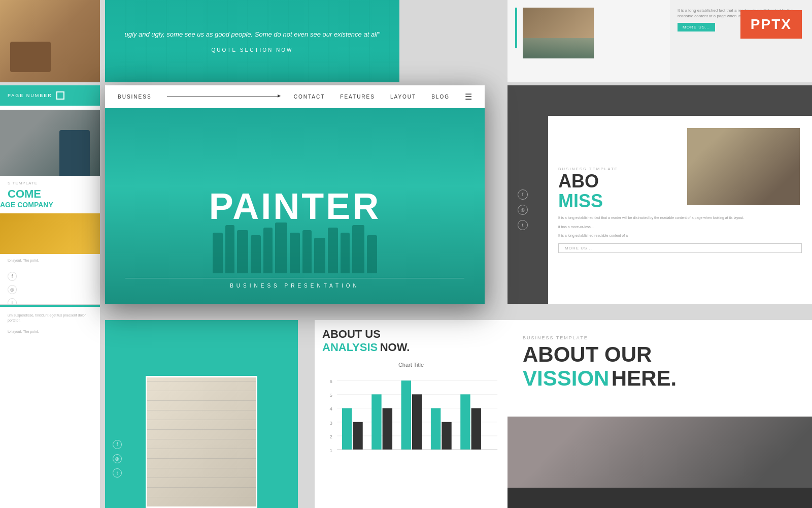 The height and width of the screenshot is (508, 812). What do you see at coordinates (441, 97) in the screenshot?
I see `nav-blog: BLOG` at bounding box center [441, 97].